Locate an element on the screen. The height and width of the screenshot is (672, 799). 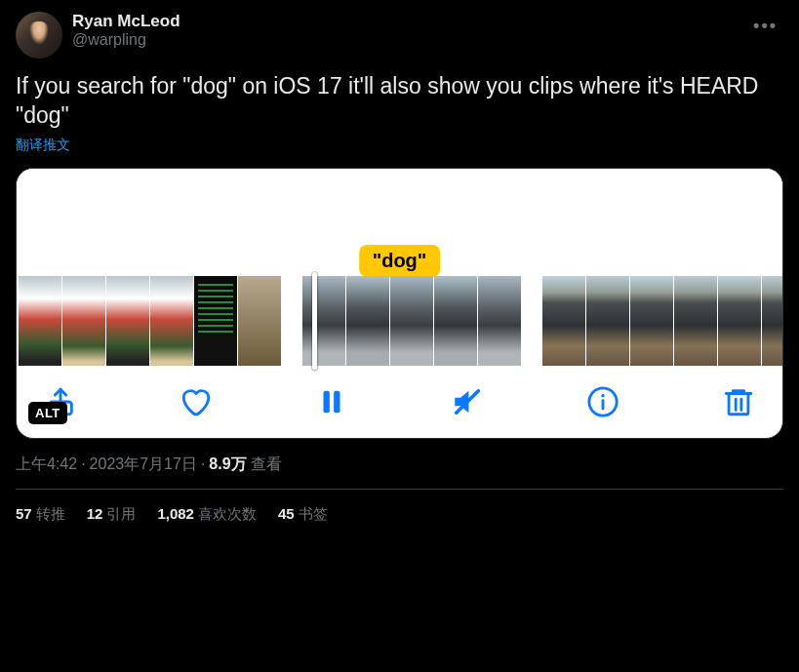
playhead is located at coordinates (314, 321).